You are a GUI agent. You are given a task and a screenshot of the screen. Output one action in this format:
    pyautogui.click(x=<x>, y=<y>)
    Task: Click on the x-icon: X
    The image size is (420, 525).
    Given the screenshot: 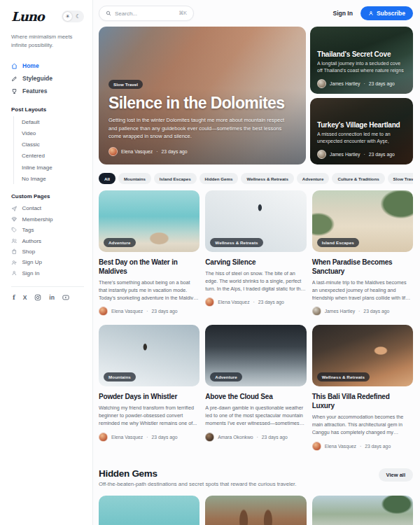 What is the action you would take?
    pyautogui.click(x=25, y=298)
    